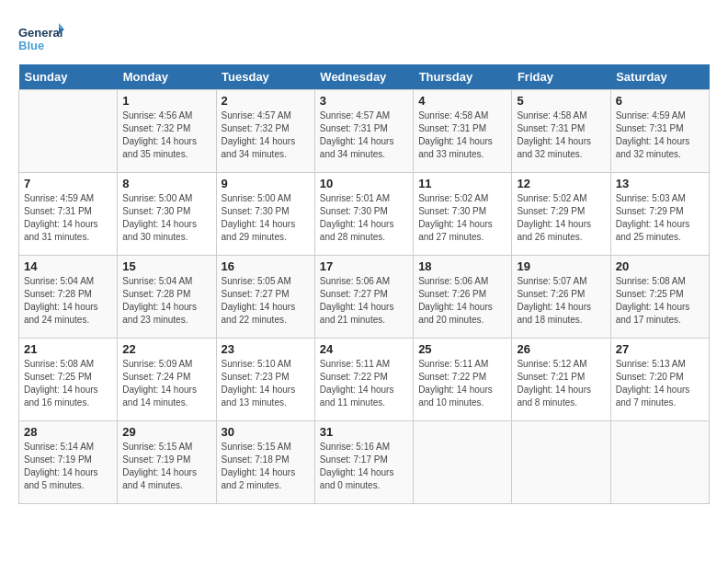  What do you see at coordinates (364, 297) in the screenshot?
I see `day-cell: 17Sunrise: 5:06 AMSunset: 7:27 PMDayligh…` at bounding box center [364, 297].